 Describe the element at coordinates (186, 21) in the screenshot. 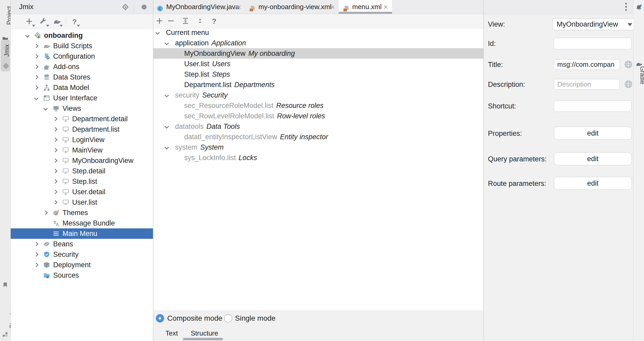

I see `expand-all-button` at that location.